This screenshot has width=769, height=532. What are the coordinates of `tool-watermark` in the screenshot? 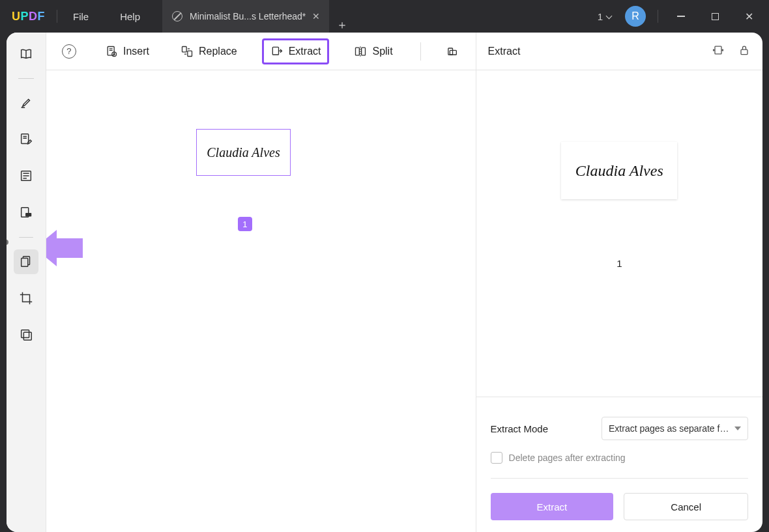 It's located at (26, 335).